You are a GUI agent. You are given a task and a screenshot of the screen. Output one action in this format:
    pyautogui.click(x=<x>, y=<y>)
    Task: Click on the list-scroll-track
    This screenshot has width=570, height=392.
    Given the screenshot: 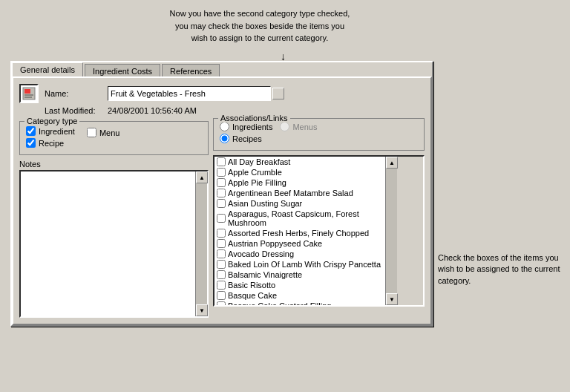 What is the action you would take?
    pyautogui.click(x=392, y=231)
    